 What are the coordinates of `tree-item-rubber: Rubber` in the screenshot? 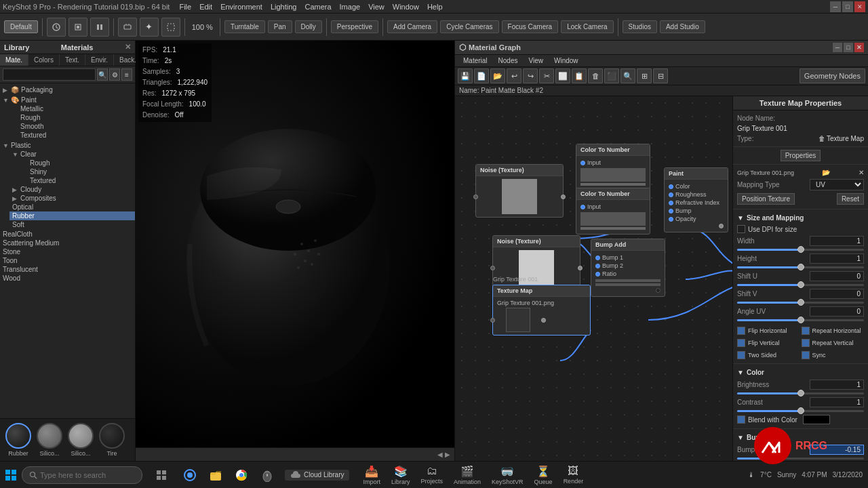 It's located at (72, 216).